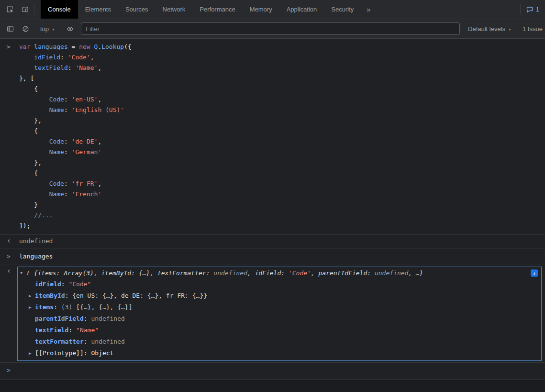 Image resolution: width=545 pixels, height=392 pixels. I want to click on entry-body: undefined, so click(282, 241).